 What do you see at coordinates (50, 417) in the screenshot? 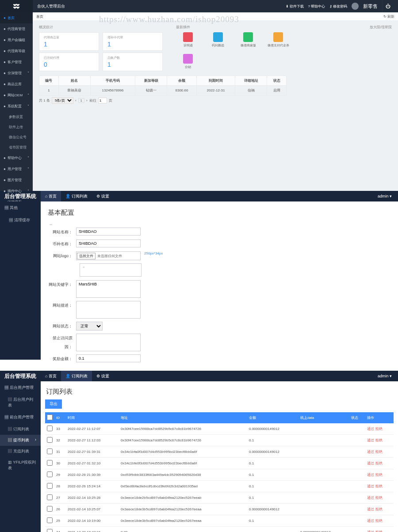
I see `select-all-checkbox` at bounding box center [50, 417].